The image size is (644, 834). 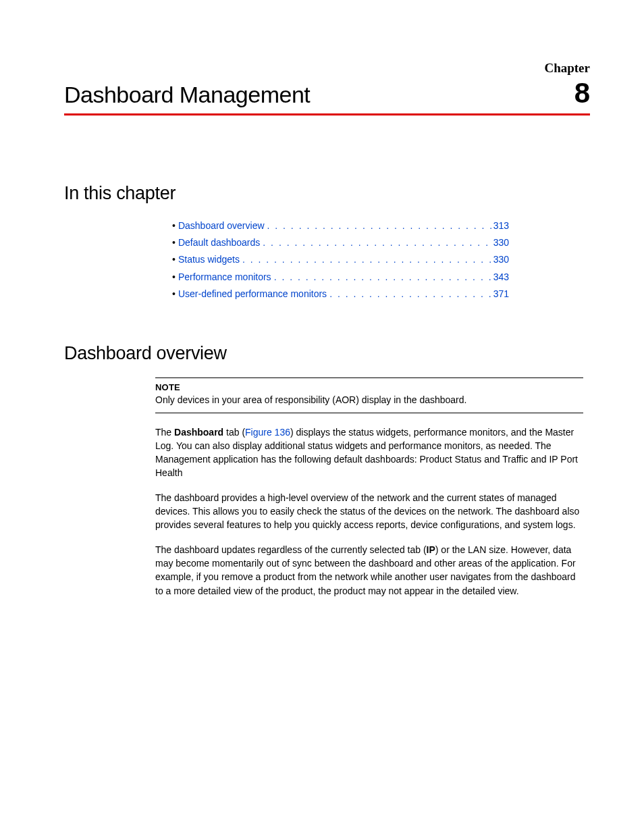 I want to click on text-run: The, so click(x=165, y=432).